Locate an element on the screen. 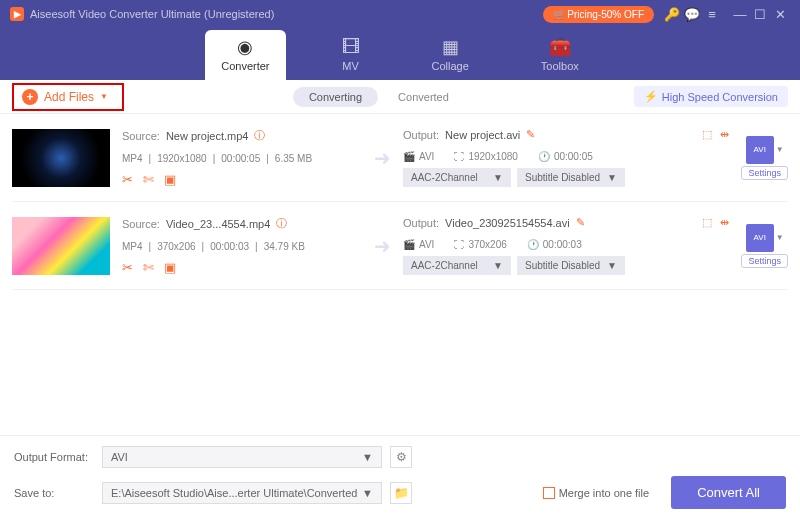 The height and width of the screenshot is (519, 800). source-column: Source: New project.mp4 ⓘ MP4| 1920x1080… is located at coordinates (242, 158).